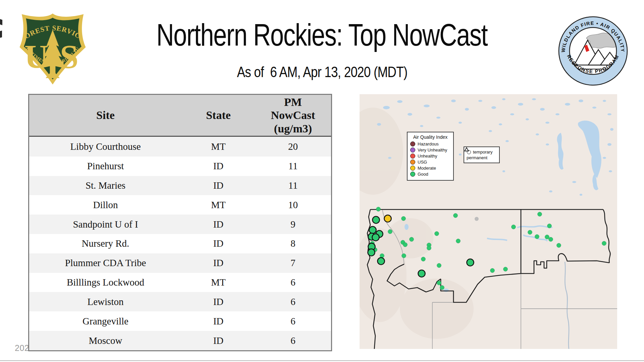 This screenshot has width=644, height=362. I want to click on site-cell: Moscow, so click(105, 341).